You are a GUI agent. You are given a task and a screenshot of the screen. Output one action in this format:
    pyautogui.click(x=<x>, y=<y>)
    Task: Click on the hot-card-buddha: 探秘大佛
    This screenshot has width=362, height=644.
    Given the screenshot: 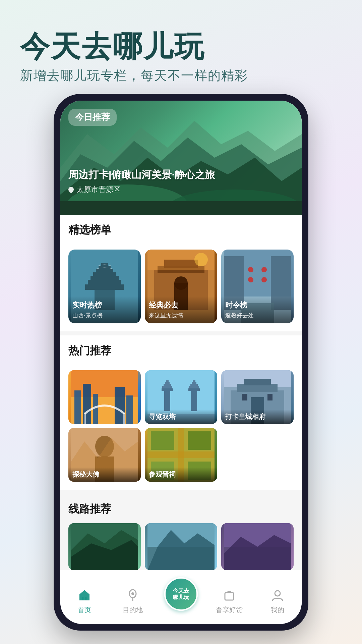 What is the action you would take?
    pyautogui.click(x=105, y=455)
    